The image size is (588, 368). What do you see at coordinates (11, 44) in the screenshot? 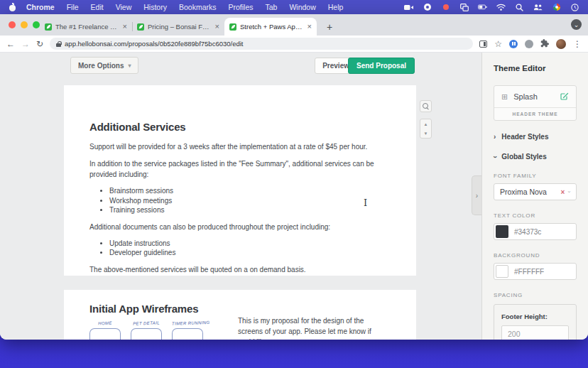
I see `back-icon: ←` at bounding box center [11, 44].